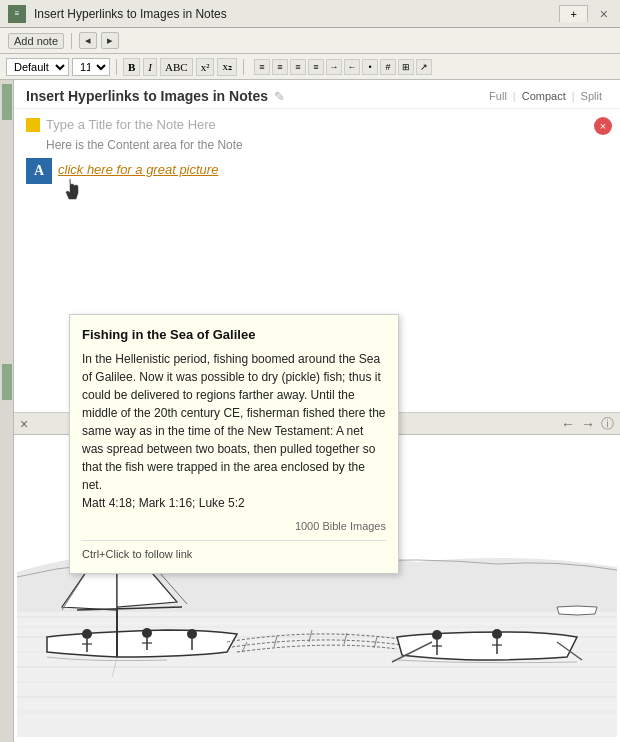 This screenshot has width=620, height=742. I want to click on note-header: Insert Hyperlinks to Images in Notes ✎ F…, so click(317, 94).